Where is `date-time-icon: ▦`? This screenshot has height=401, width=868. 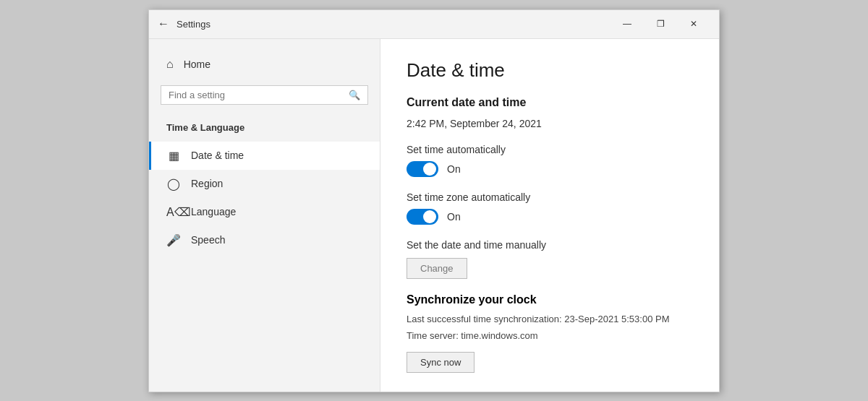
date-time-icon: ▦ is located at coordinates (174, 156).